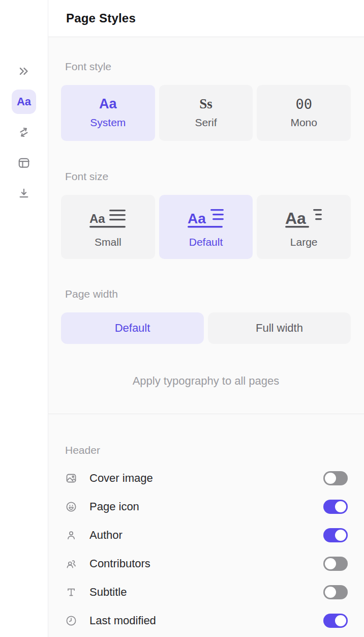 This screenshot has width=364, height=637. I want to click on download-icon, so click(24, 193).